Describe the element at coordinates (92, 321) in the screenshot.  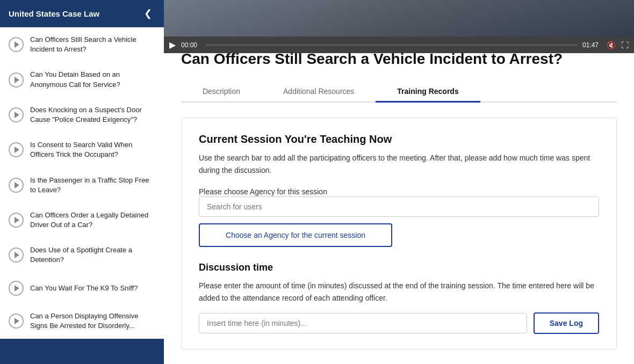
I see `sidebar-item-label: Can a Person Displaying Offensive Signs …` at that location.